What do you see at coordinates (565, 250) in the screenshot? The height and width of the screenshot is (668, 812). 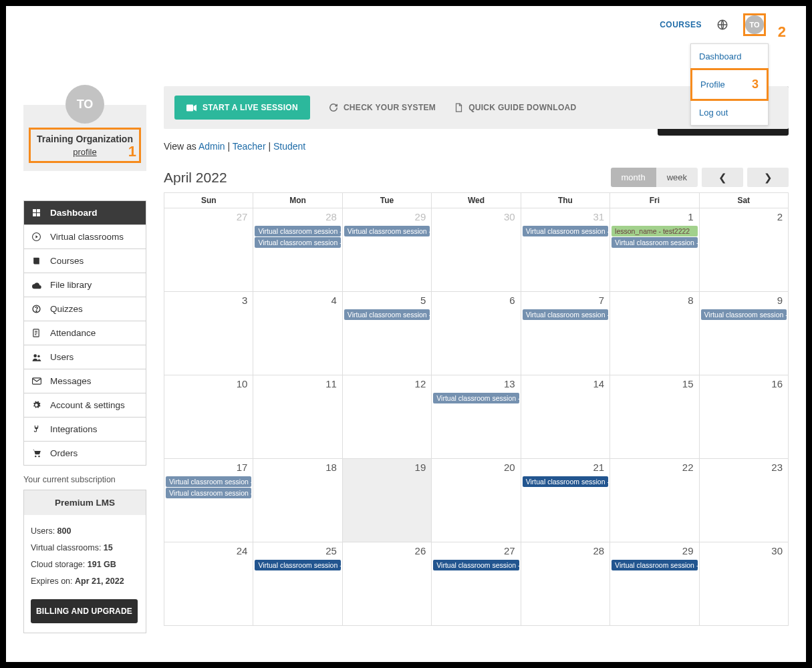 I see `calendar-cell: 31Virtual classroom session - fo` at bounding box center [565, 250].